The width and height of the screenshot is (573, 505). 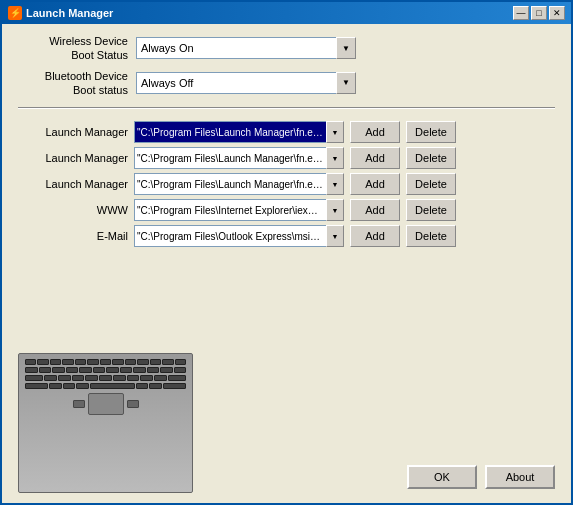 I want to click on add-button-3: Add, so click(x=375, y=184).